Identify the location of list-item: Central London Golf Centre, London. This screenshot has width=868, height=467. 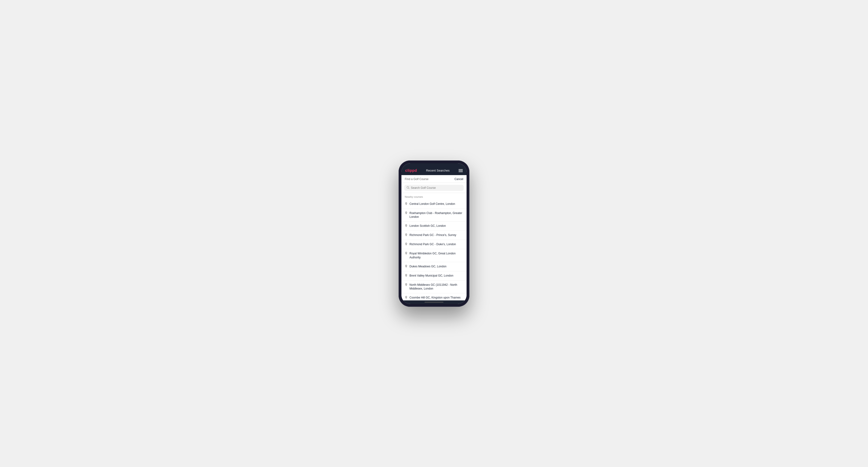
(434, 204).